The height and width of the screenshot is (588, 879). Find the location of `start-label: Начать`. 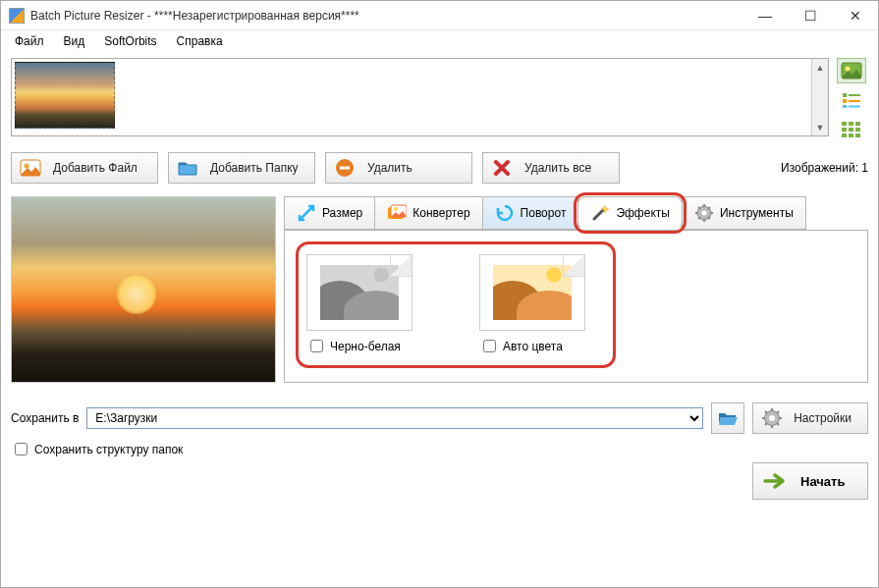

start-label: Начать is located at coordinates (823, 481).